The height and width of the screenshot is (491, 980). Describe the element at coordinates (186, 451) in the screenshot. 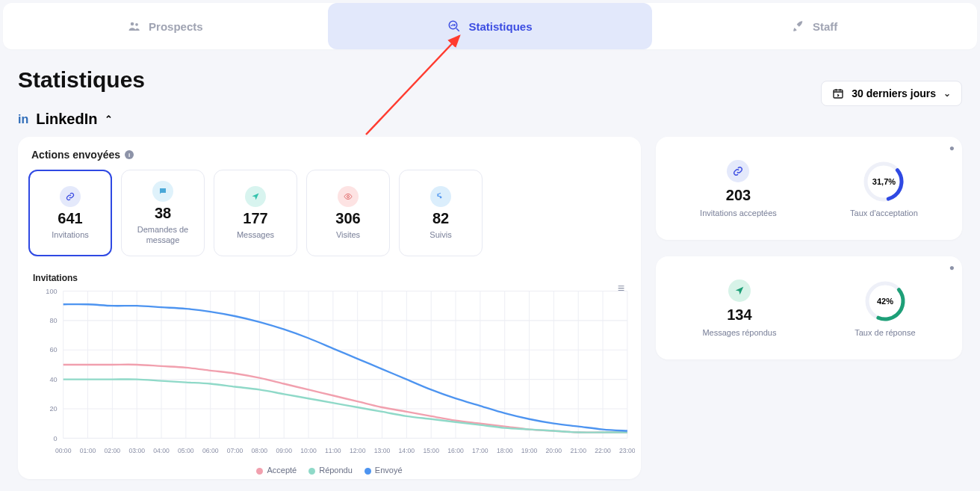

I see `svg-text: 05:00` at that location.